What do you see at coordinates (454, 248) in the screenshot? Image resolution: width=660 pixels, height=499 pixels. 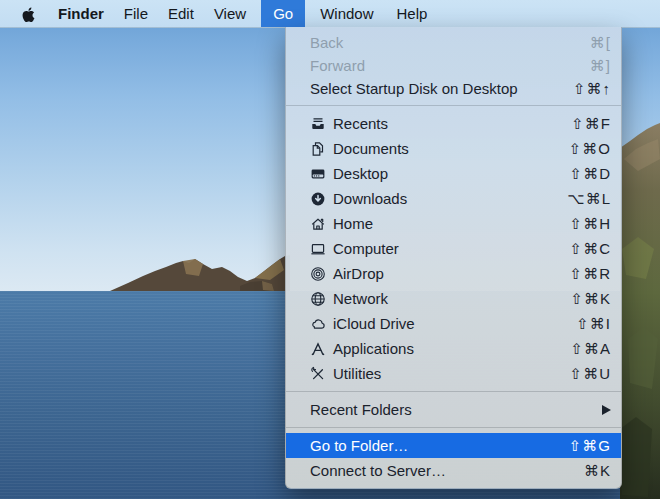 I see `menu-item-computer: Computer ⇧⌘C` at bounding box center [454, 248].